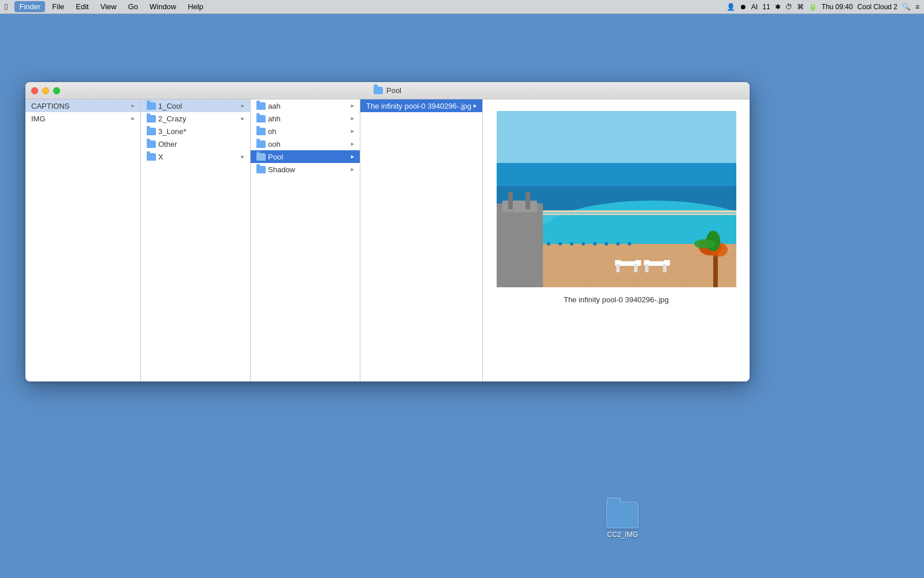 Image resolution: width=924 pixels, height=578 pixels. I want to click on col3-item-ahh: ahh ►, so click(305, 118).